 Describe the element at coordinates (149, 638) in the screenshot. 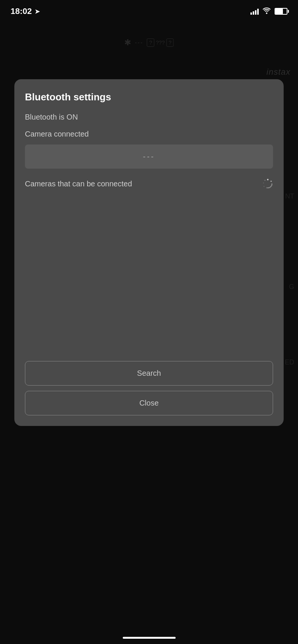

I see `home-indicator` at that location.